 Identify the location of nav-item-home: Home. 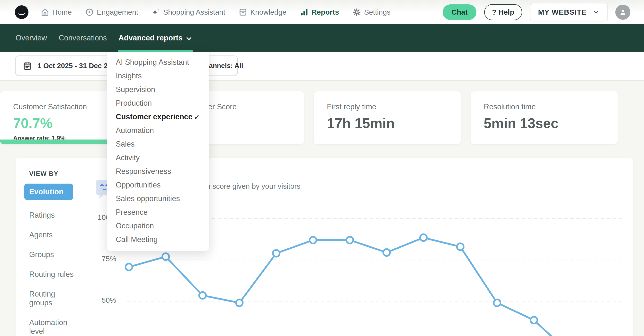
(56, 12).